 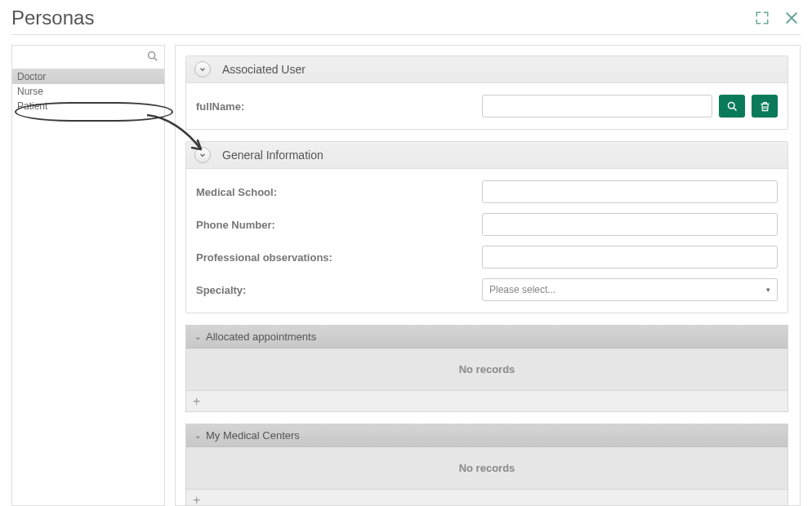 What do you see at coordinates (487, 401) in the screenshot?
I see `add-appointment-button: +` at bounding box center [487, 401].